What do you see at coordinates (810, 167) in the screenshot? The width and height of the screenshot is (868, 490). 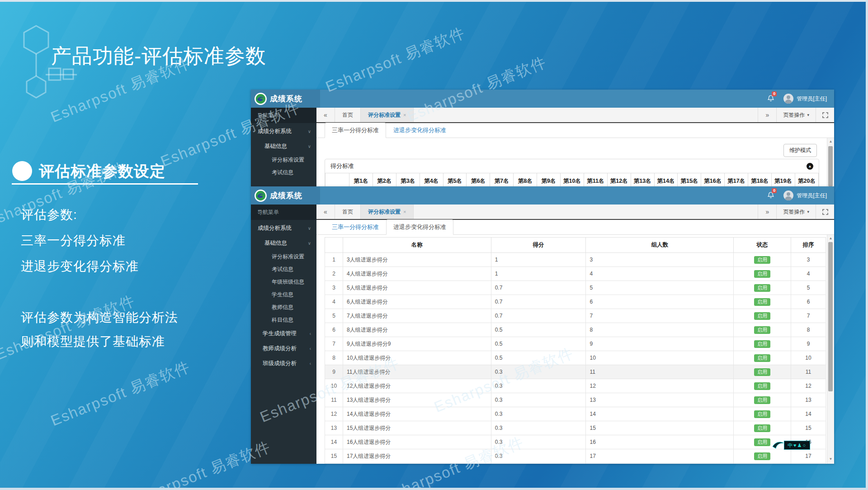 I see `collapse-panel-icon: ▲` at bounding box center [810, 167].